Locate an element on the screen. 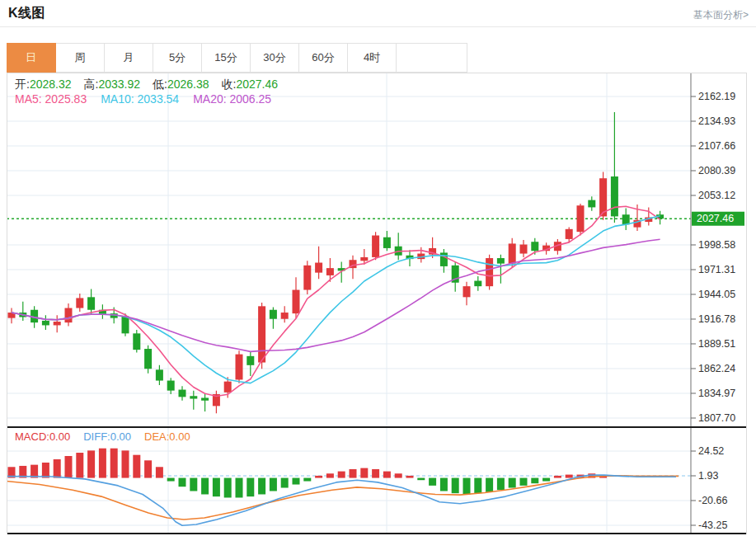 The height and width of the screenshot is (536, 756). tabbar-filler is located at coordinates (432, 58).